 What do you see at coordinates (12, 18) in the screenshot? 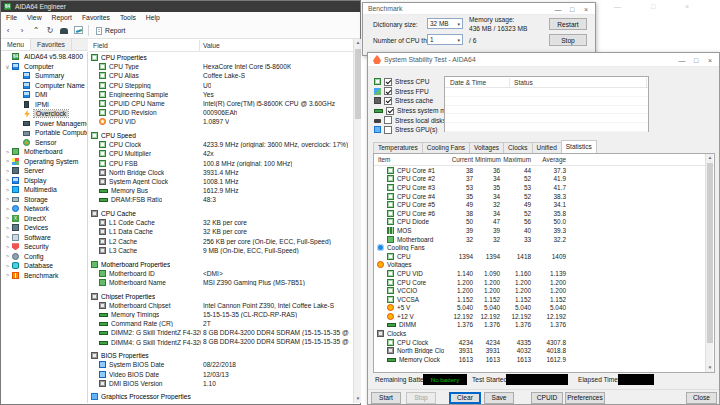
I see `menu-file: File` at bounding box center [12, 18].